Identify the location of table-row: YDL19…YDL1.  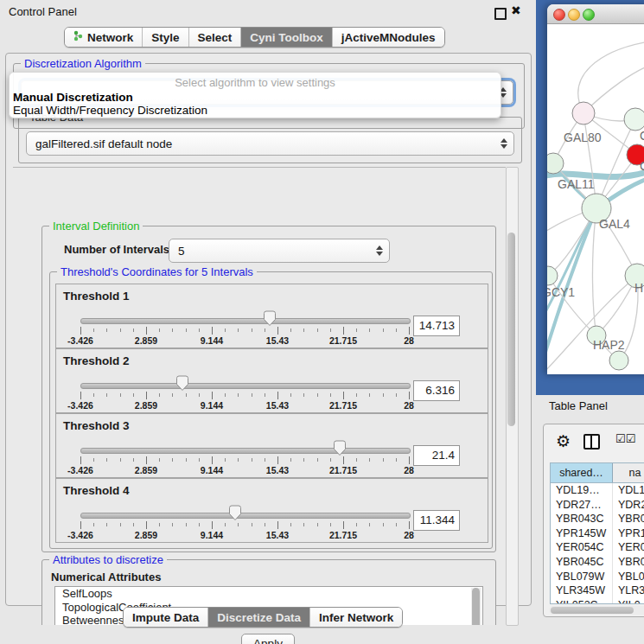
(597, 491).